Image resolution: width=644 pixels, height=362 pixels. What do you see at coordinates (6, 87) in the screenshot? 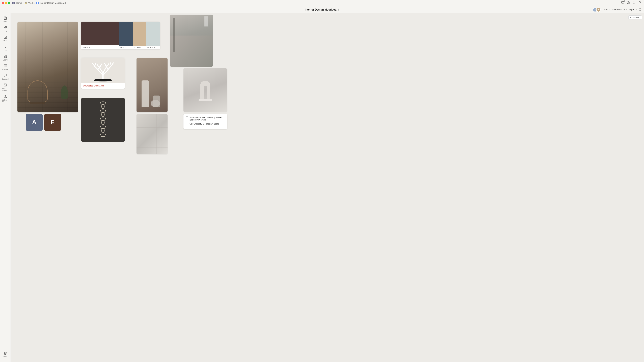
I see `sidebar-item-add-image: Add image` at bounding box center [6, 87].